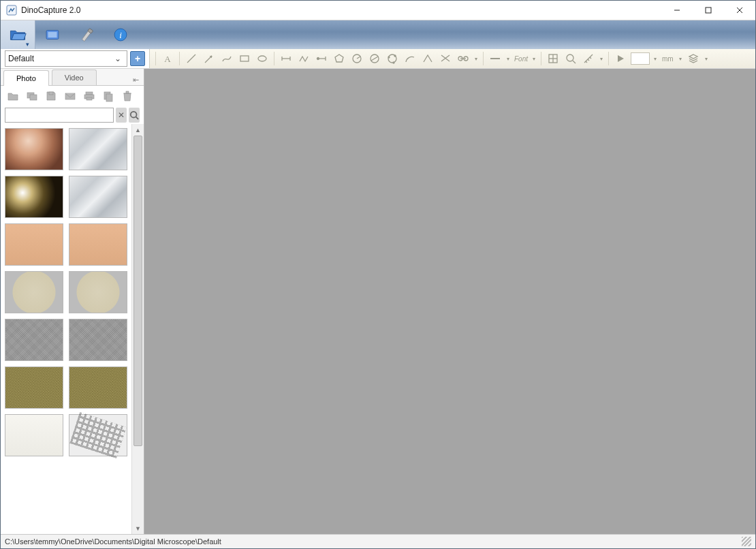  I want to click on copy-button, so click(108, 96).